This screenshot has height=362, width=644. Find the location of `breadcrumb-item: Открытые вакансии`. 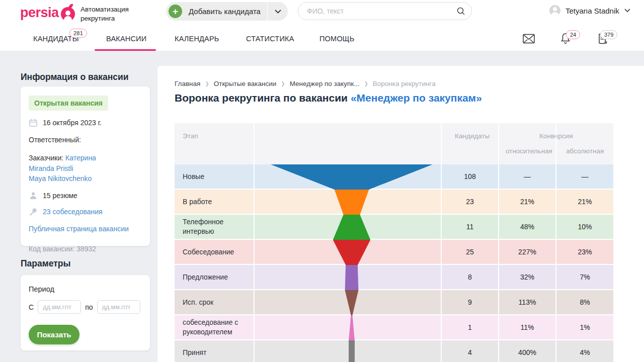

breadcrumb-item: Открытые вакансии is located at coordinates (245, 83).